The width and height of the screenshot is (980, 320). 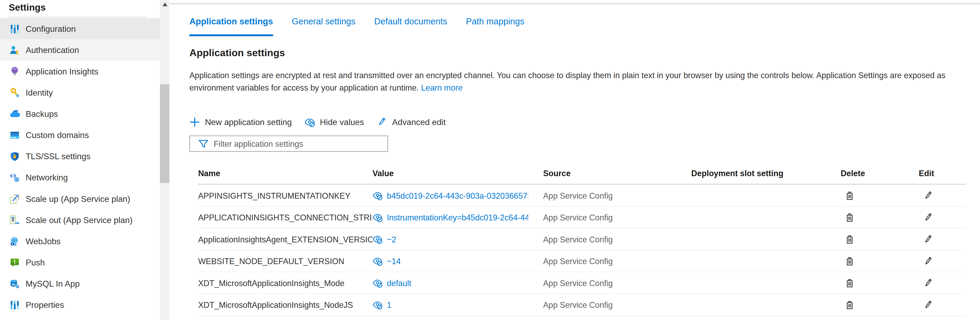 I want to click on learn-more-link: Learn more, so click(x=442, y=88).